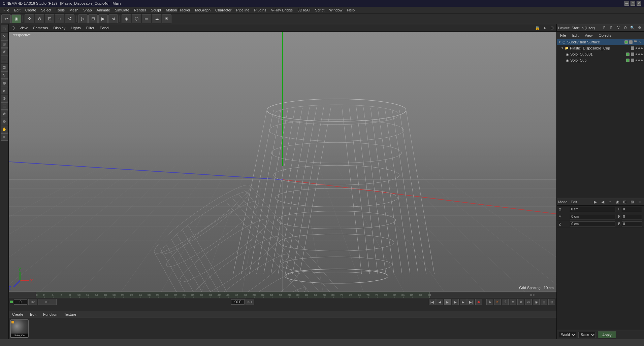 The image size is (644, 346). I want to click on right-icon-2: E, so click(611, 28).